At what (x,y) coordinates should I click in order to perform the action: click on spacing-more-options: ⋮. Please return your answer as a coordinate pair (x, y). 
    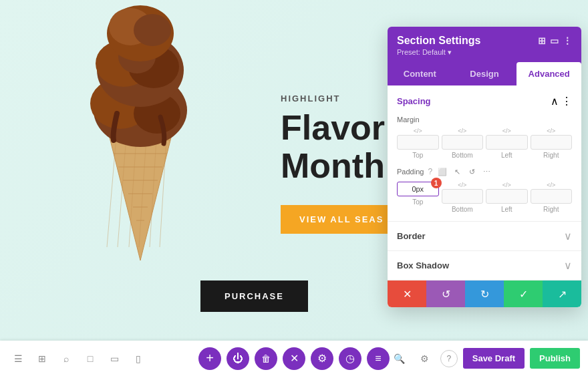
    Looking at the image, I should click on (567, 102).